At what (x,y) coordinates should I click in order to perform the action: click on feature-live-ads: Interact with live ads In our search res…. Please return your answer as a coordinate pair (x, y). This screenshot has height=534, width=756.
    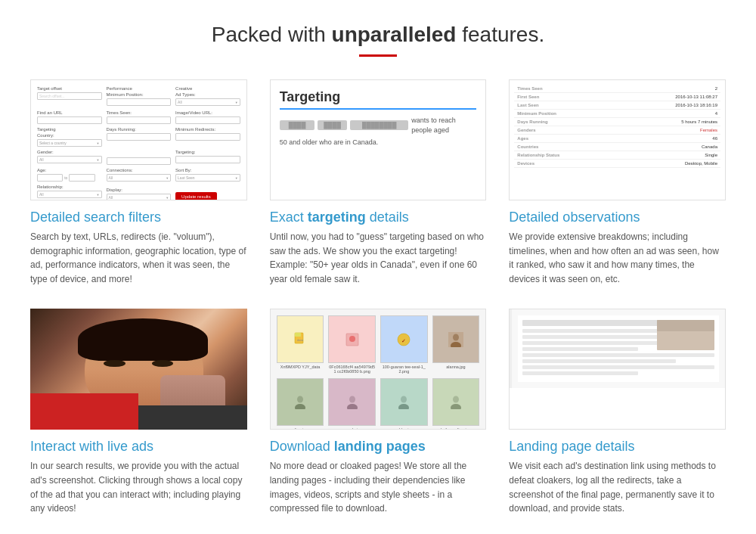
    Looking at the image, I should click on (139, 411).